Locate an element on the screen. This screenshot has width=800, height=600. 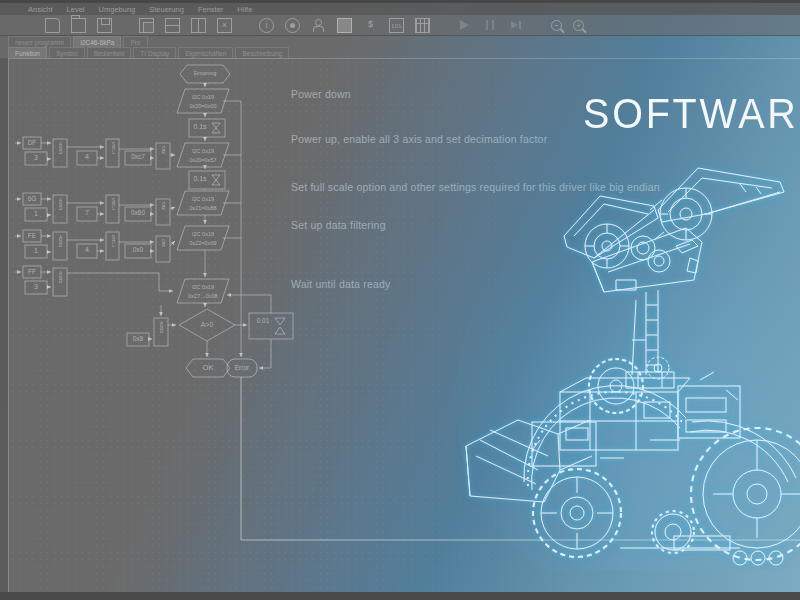
info-icon: i is located at coordinates (266, 26).